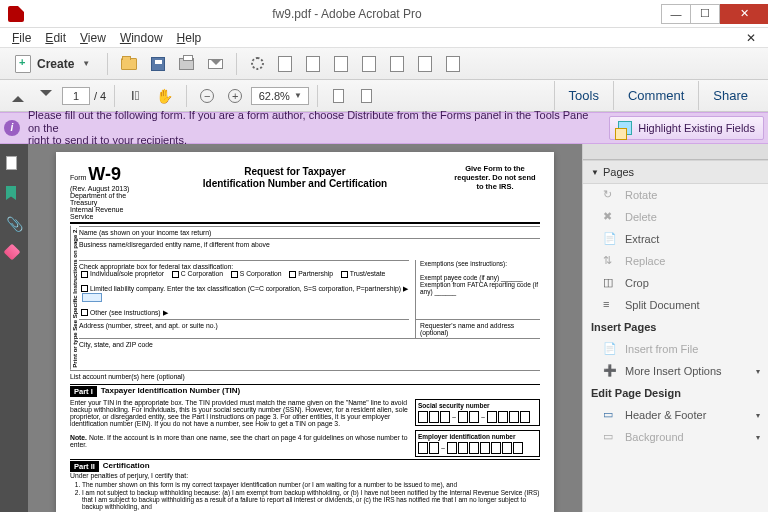  What do you see at coordinates (676, 172) in the screenshot?
I see `section-pages: ▼Pages` at bounding box center [676, 172].